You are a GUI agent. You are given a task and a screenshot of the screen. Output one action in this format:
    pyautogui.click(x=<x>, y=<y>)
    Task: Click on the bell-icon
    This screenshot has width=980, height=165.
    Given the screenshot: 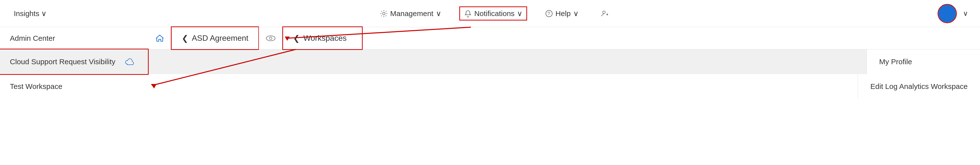 What is the action you would take?
    pyautogui.click(x=468, y=14)
    